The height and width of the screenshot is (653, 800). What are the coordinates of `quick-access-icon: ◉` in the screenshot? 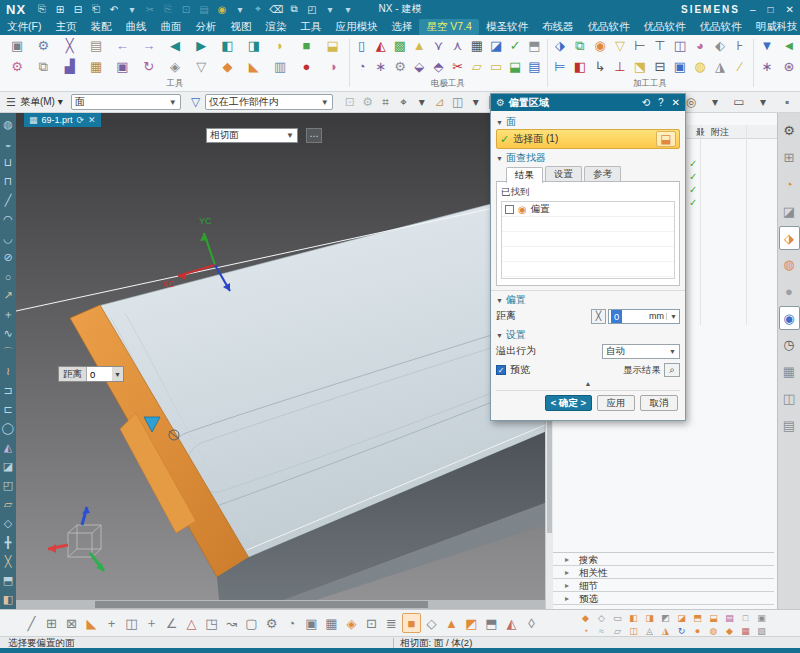 It's located at (222, 9).